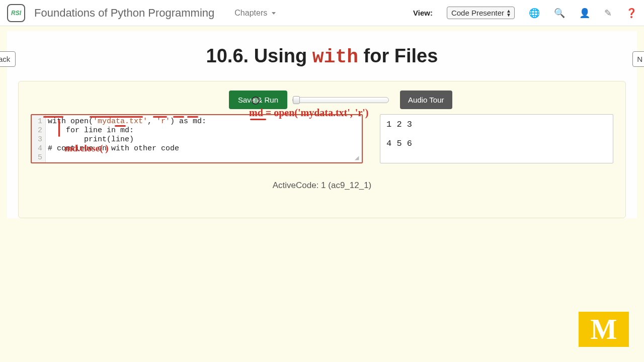 The width and height of the screenshot is (644, 362). I want to click on title-prefix: 10.6. Using, so click(260, 56).